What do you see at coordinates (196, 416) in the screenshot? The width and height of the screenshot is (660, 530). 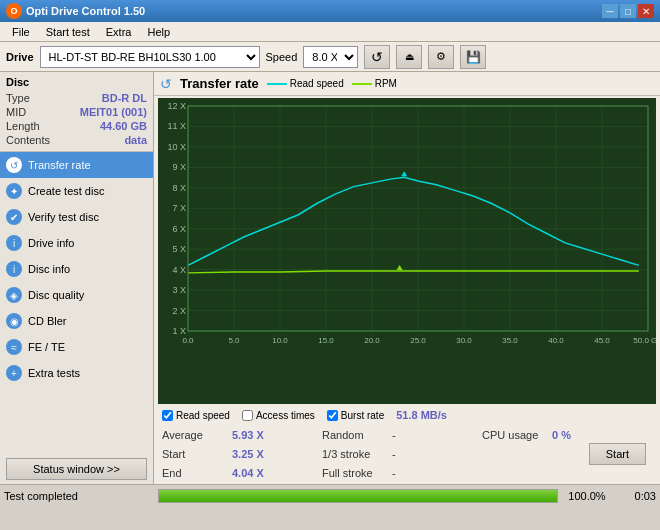 I see `checkbox-read-speed: Read speed` at bounding box center [196, 416].